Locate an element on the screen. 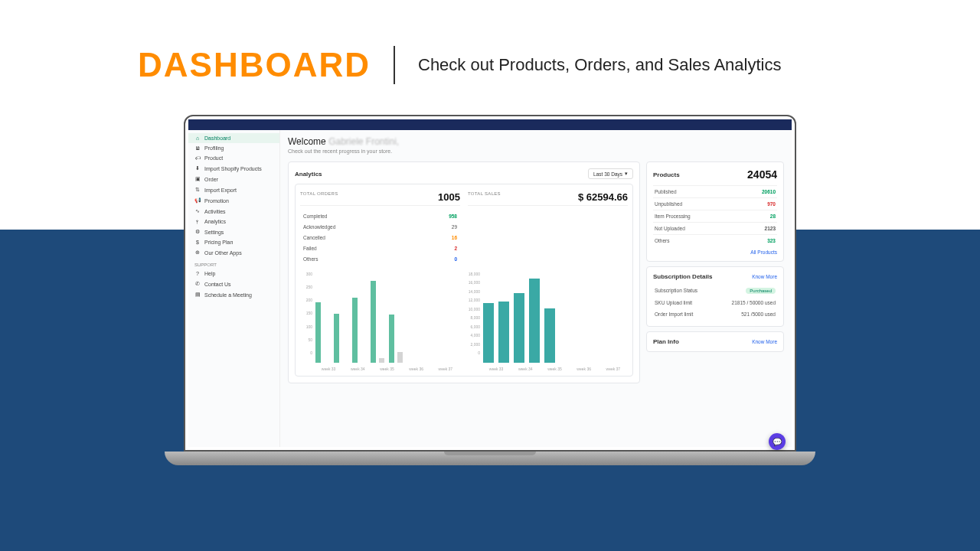 The image size is (980, 551). hero-title: DASHBOARD is located at coordinates (254, 65).